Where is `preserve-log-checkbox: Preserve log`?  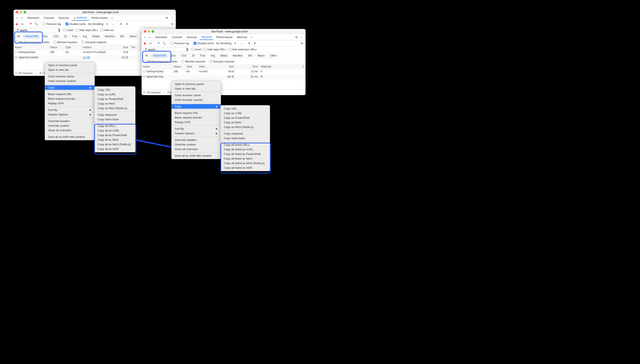
preserve-log-checkbox: Preserve log is located at coordinates (180, 44).